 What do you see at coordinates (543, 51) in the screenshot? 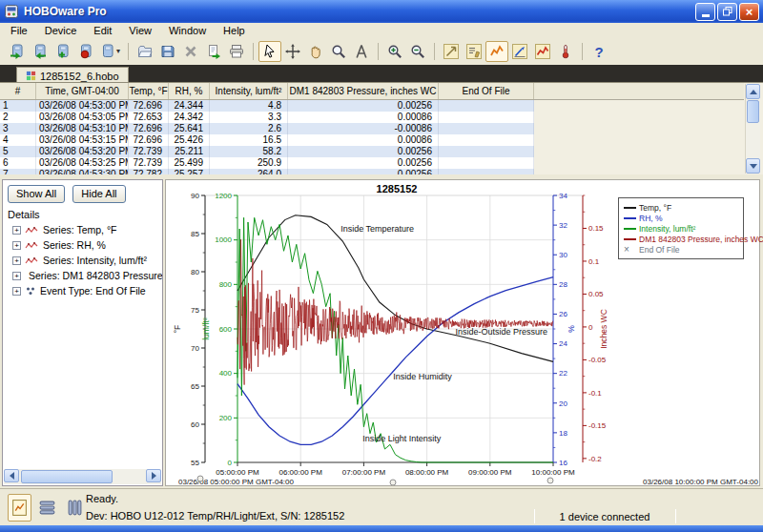
I see `scatter-chart-view-button` at bounding box center [543, 51].